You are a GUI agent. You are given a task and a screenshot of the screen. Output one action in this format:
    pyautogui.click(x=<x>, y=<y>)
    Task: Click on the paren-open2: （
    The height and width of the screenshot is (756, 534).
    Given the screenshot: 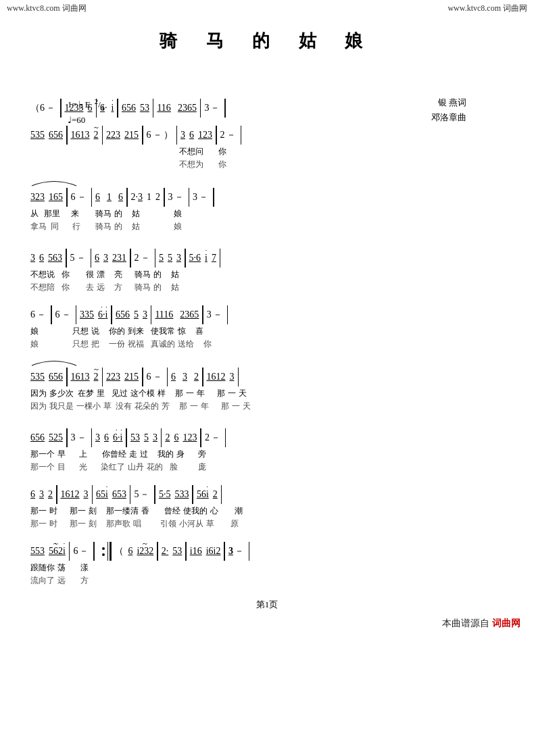 What is the action you would take?
    pyautogui.click(x=119, y=551)
    